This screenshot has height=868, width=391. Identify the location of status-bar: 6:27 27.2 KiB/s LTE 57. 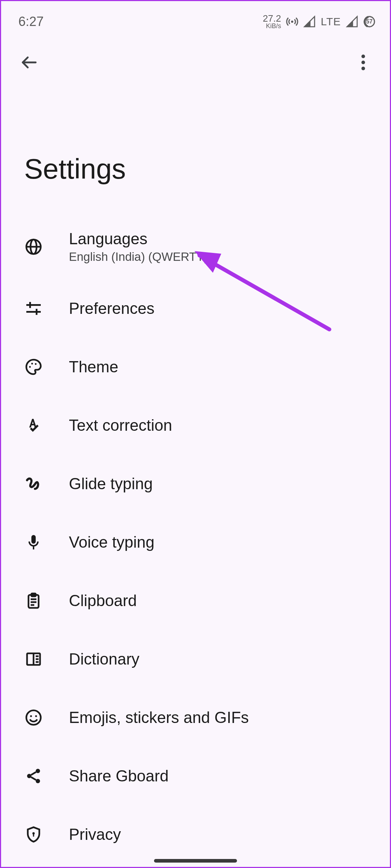
(196, 17).